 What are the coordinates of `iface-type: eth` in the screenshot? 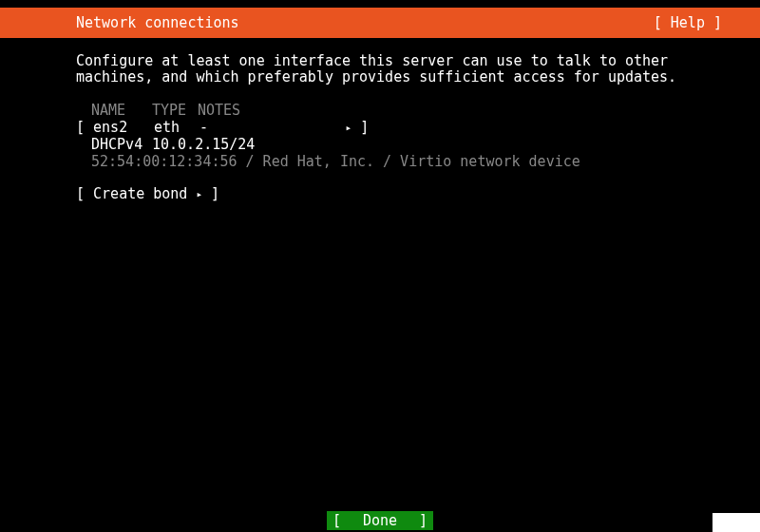 It's located at (177, 127).